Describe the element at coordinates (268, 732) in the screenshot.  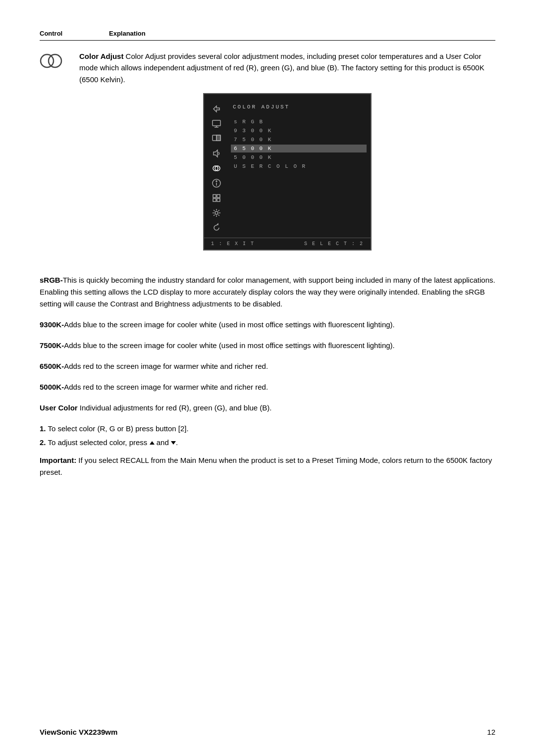
I see `page-footer: ViewSonic VX2239wm 12` at that location.